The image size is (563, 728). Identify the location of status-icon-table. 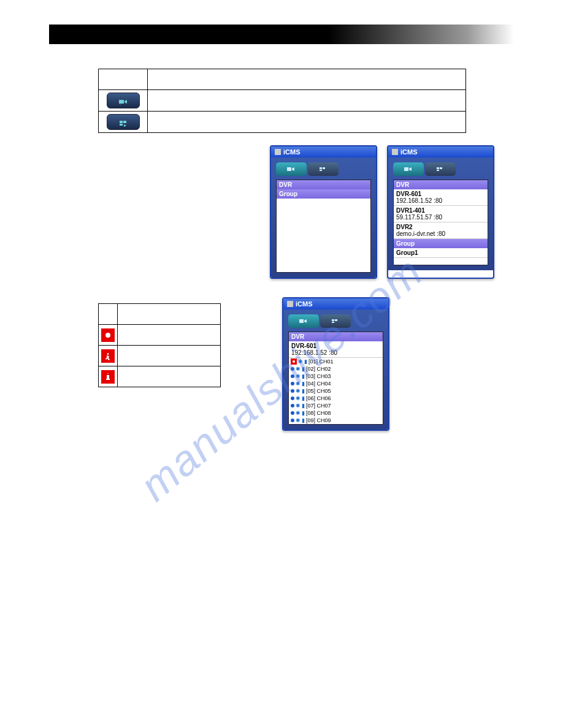
(159, 346).